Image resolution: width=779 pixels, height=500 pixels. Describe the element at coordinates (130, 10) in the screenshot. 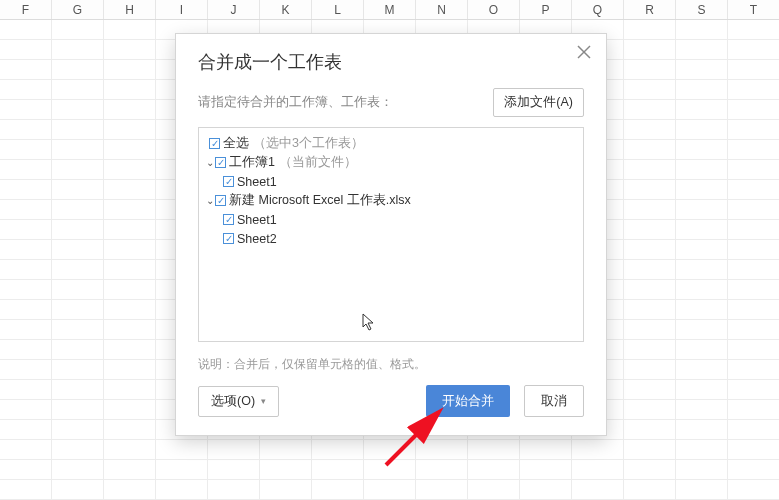

I see `column-header: H` at that location.